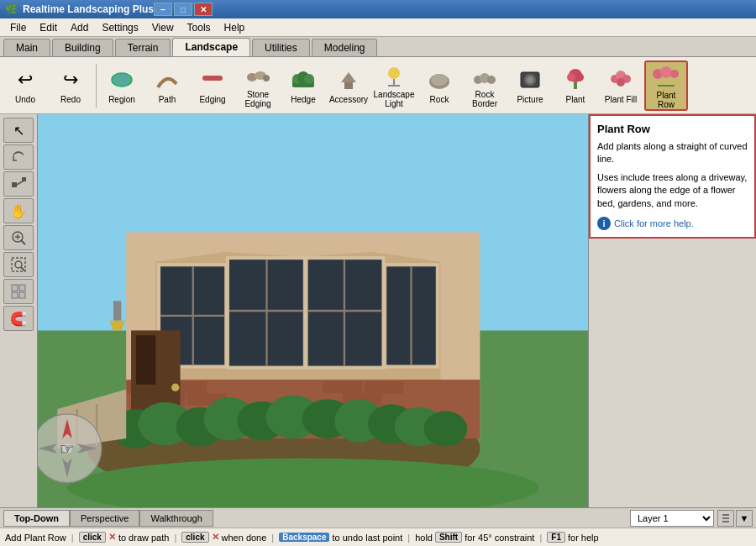 Image resolution: width=756 pixels, height=546 pixels. Describe the element at coordinates (529, 99) in the screenshot. I see `picture-label: Picture` at that location.